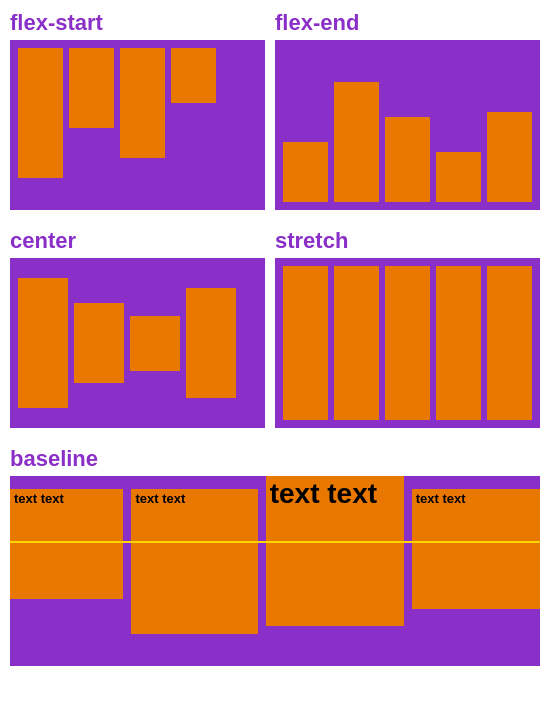  I want to click on flex-end-box: flex-end, so click(408, 110).